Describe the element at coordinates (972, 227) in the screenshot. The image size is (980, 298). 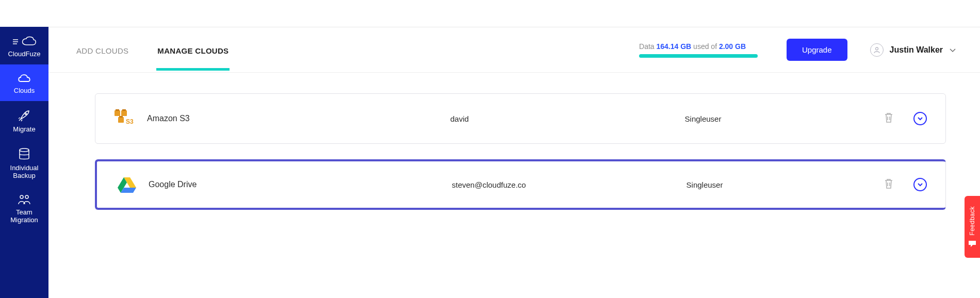
I see `feedback-button: Feedback` at that location.